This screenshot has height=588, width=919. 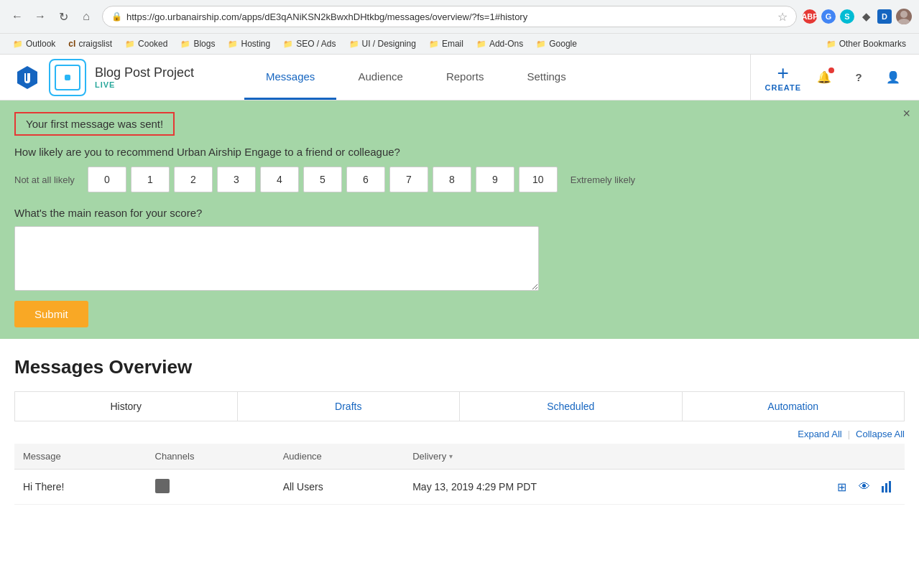 I want to click on row-chart-action, so click(x=887, y=487).